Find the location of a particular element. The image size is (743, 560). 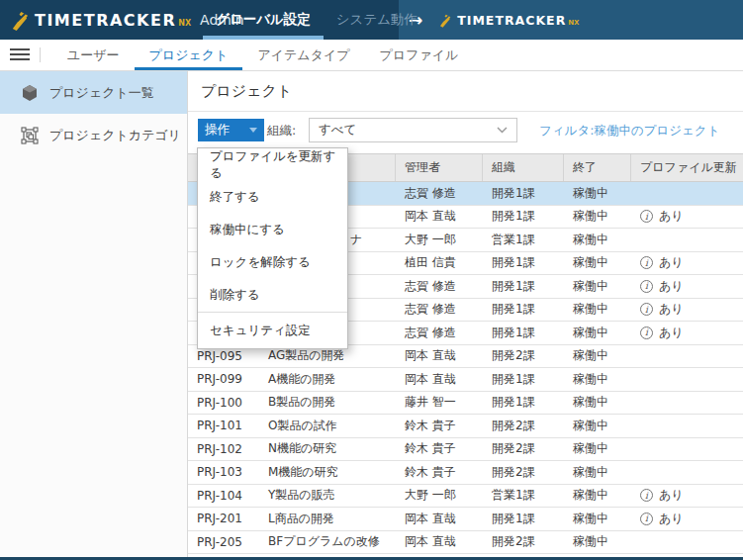

hamburger-menu-icon is located at coordinates (20, 55).